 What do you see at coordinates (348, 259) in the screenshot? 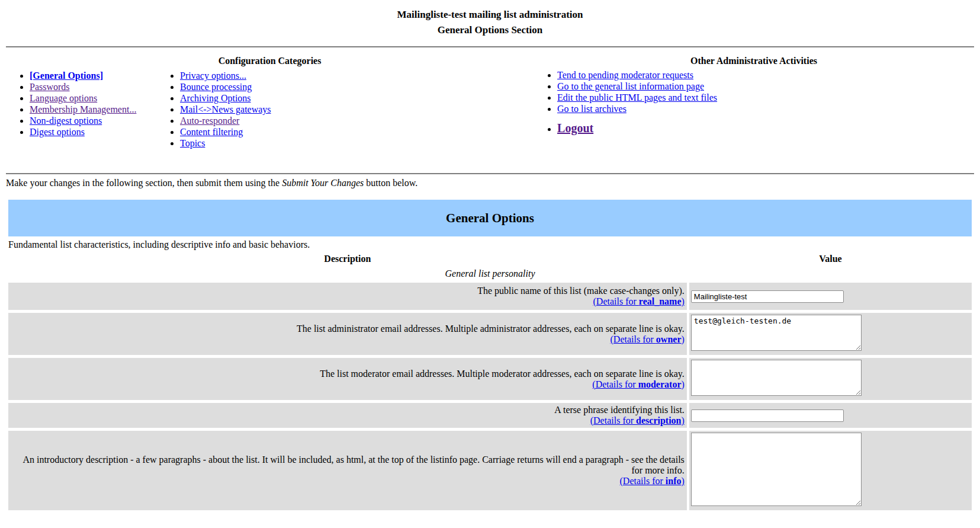
I see `description-column-header: Description` at bounding box center [348, 259].